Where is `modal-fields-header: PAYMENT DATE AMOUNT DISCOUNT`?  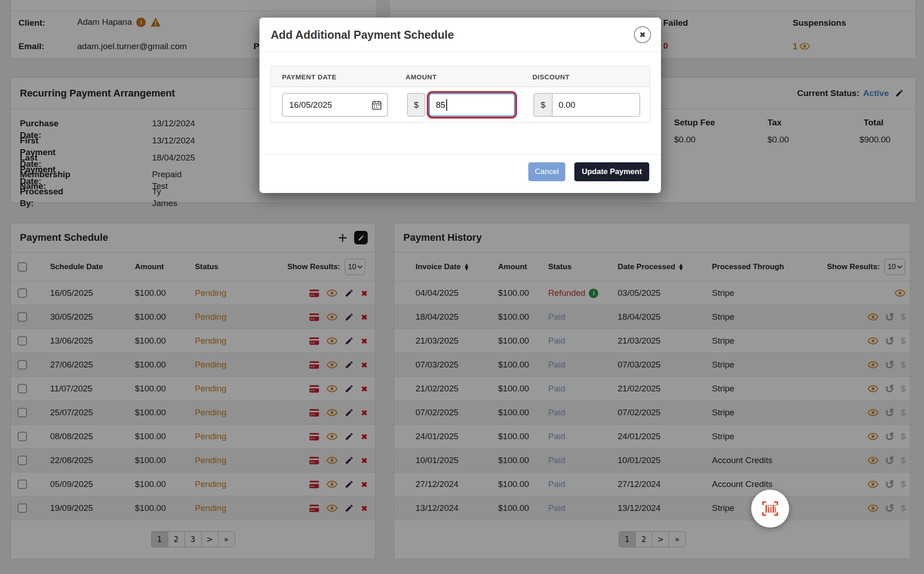 modal-fields-header: PAYMENT DATE AMOUNT DISCOUNT is located at coordinates (460, 77).